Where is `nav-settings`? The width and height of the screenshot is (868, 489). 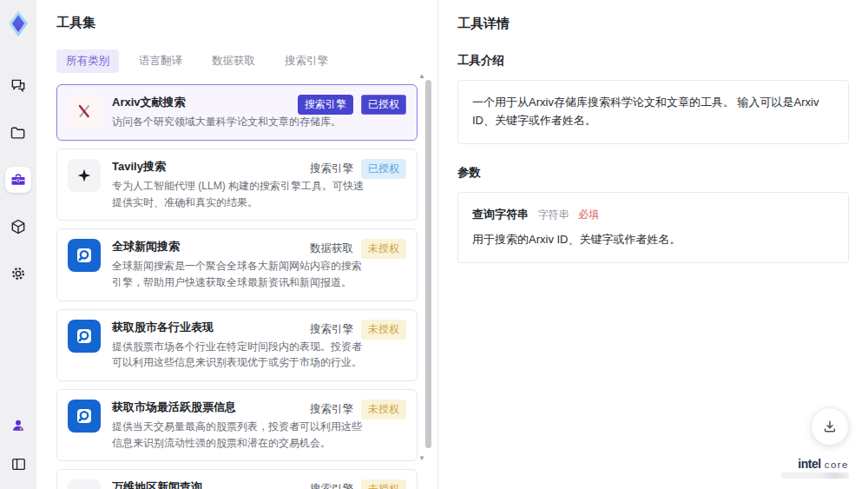
nav-settings is located at coordinates (18, 274).